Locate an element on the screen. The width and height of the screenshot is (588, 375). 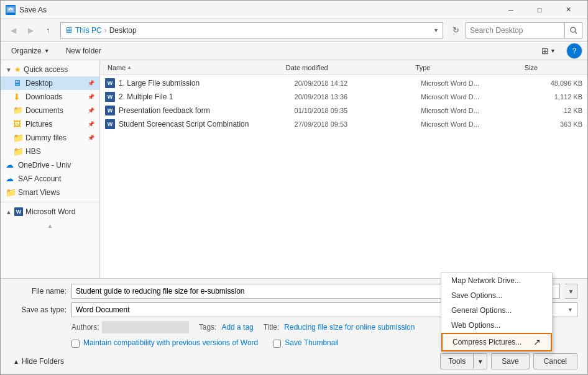
file-size-cell: 48,096 KB is located at coordinates (554, 83).